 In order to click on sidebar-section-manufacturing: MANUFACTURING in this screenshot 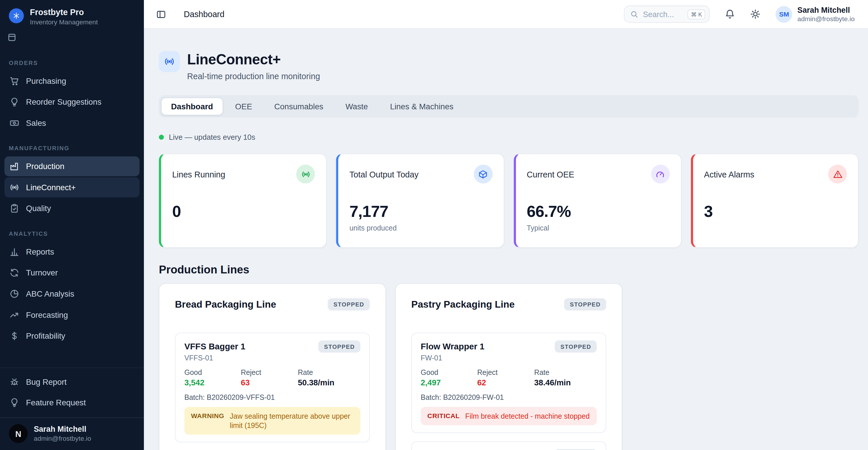, I will do `click(72, 145)`.